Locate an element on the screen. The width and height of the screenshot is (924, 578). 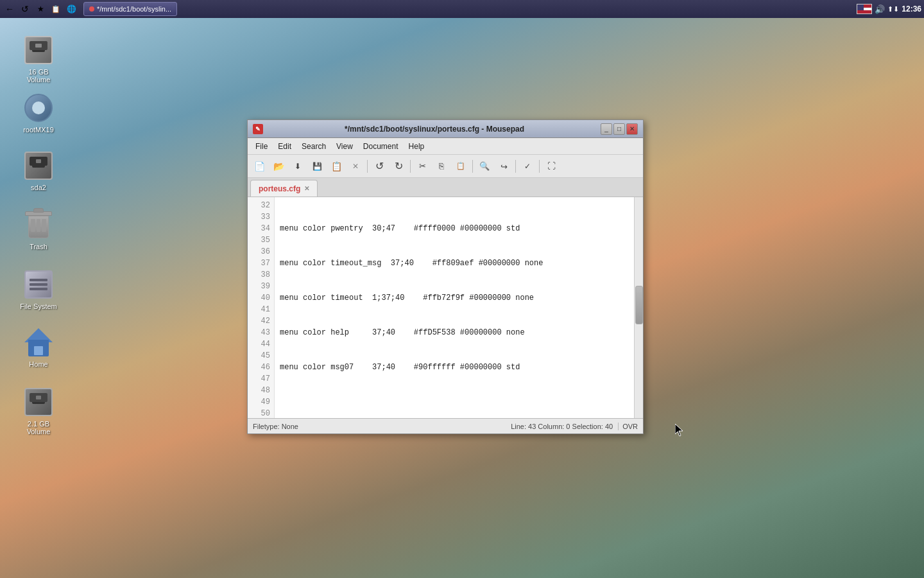
taskbar-save-icon: 📋 is located at coordinates (56, 9).